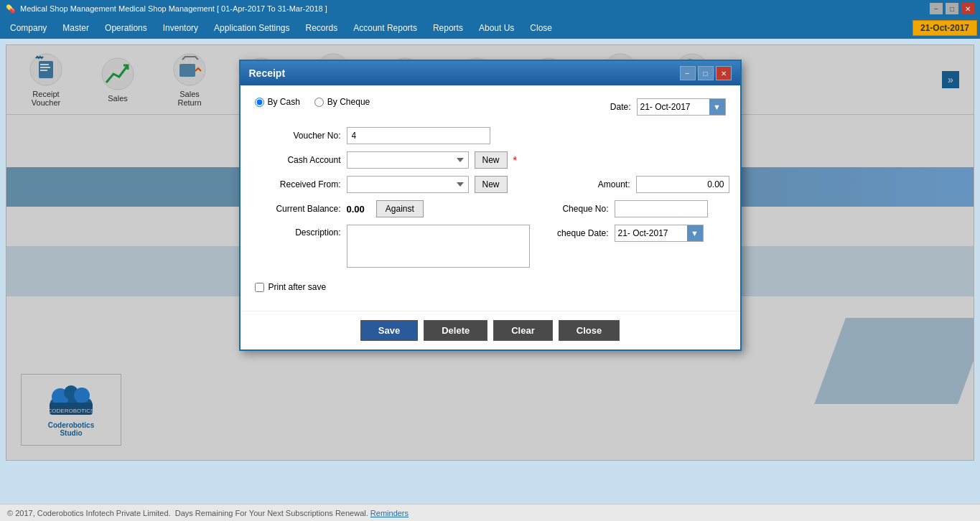  What do you see at coordinates (167, 9) in the screenshot?
I see `title-bar-left: 💊 Medical Shop Management Medical Shop M…` at bounding box center [167, 9].